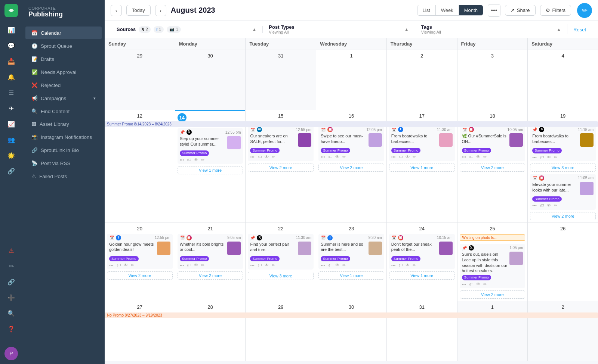 The width and height of the screenshot is (598, 364). I want to click on instagram-badge: 📷 1, so click(174, 29).